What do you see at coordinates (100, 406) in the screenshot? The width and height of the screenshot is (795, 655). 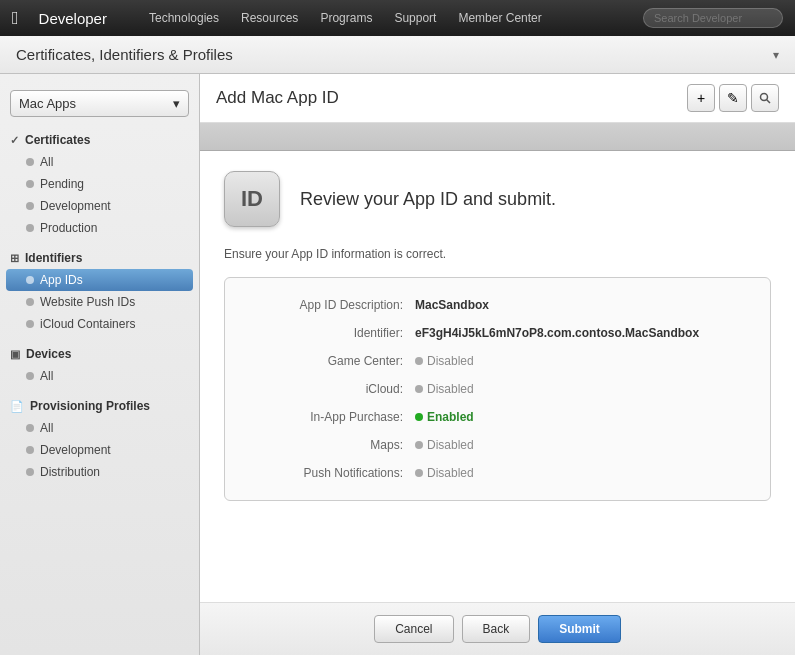 I see `section-header-provisioning: 📄 Provisioning Profiles` at bounding box center [100, 406].